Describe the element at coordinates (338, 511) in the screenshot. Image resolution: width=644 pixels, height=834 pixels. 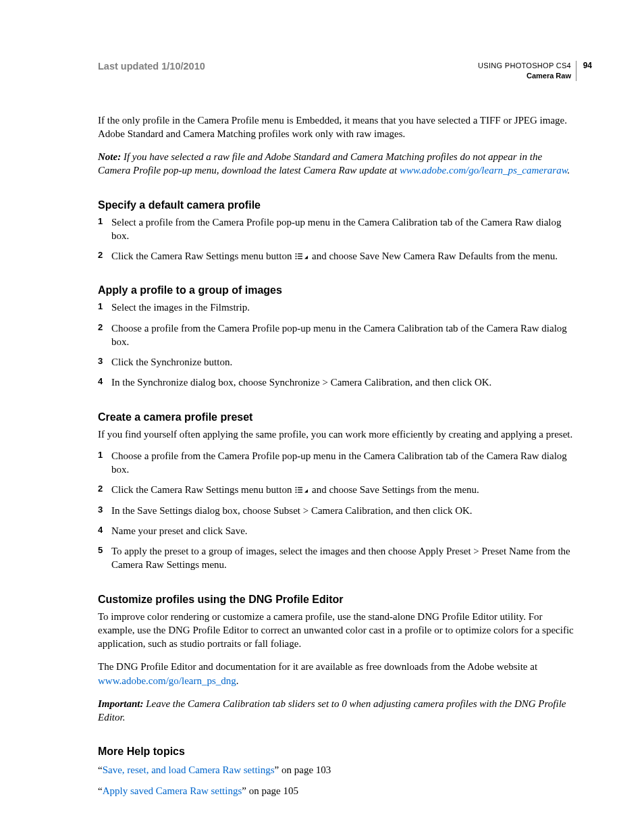
I see `step-list: Choose a profile from the Camera Profile…` at that location.